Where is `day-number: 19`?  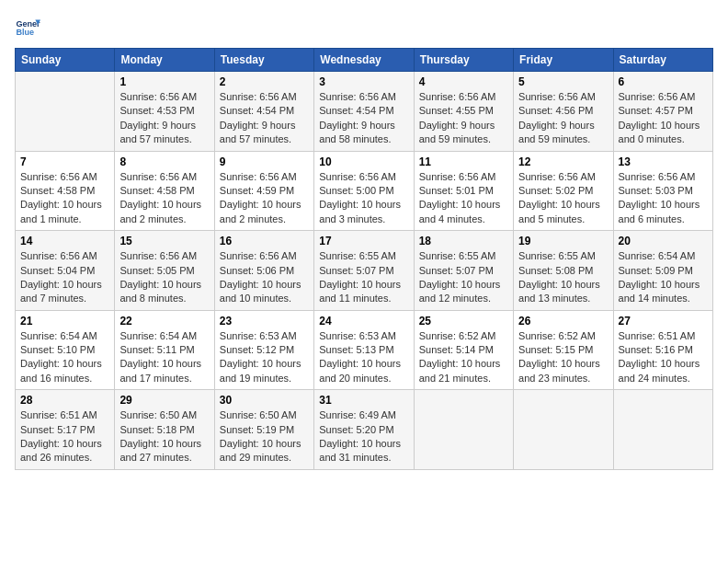
day-number: 19 is located at coordinates (563, 241).